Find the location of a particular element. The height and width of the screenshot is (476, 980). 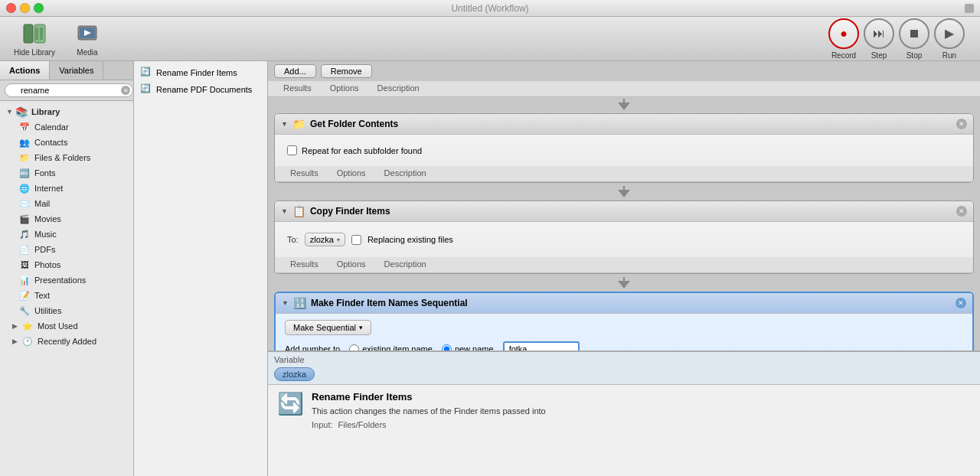

sidebar-item-files-folders: 📁 Files & Folders is located at coordinates (67, 158).